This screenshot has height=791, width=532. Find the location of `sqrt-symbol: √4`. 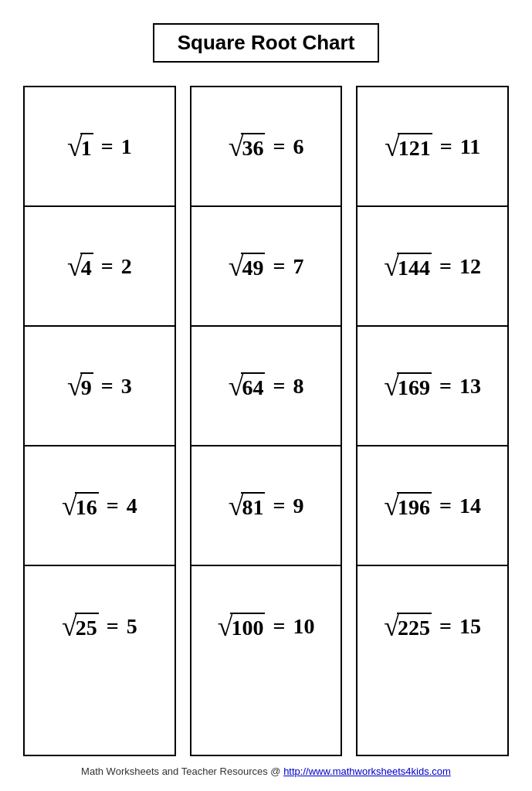

sqrt-symbol: √4 is located at coordinates (80, 266).